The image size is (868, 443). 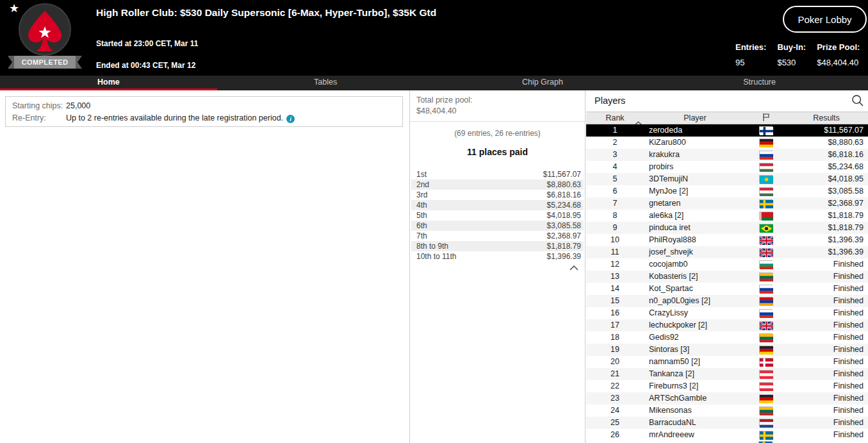 I want to click on collapse-payouts-chevron-icon, so click(x=574, y=266).